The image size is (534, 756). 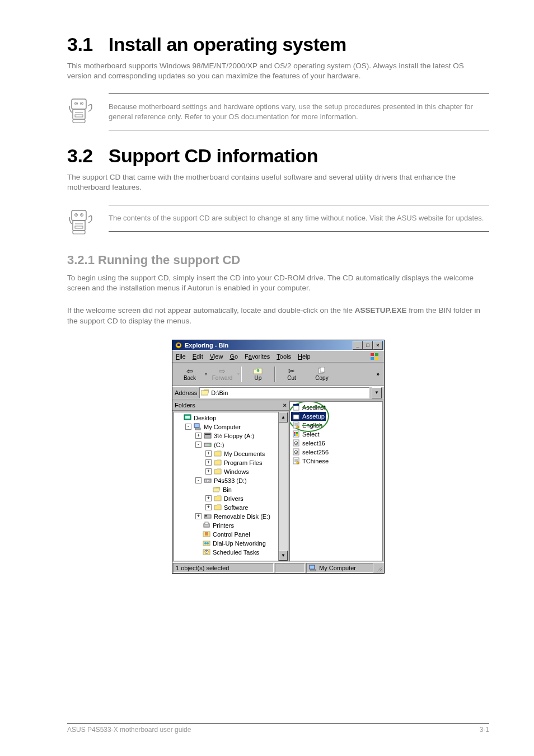 What do you see at coordinates (336, 481) in the screenshot?
I see `file-list: AscdinstAssetupEnglishSelectselect16sele…` at bounding box center [336, 481].